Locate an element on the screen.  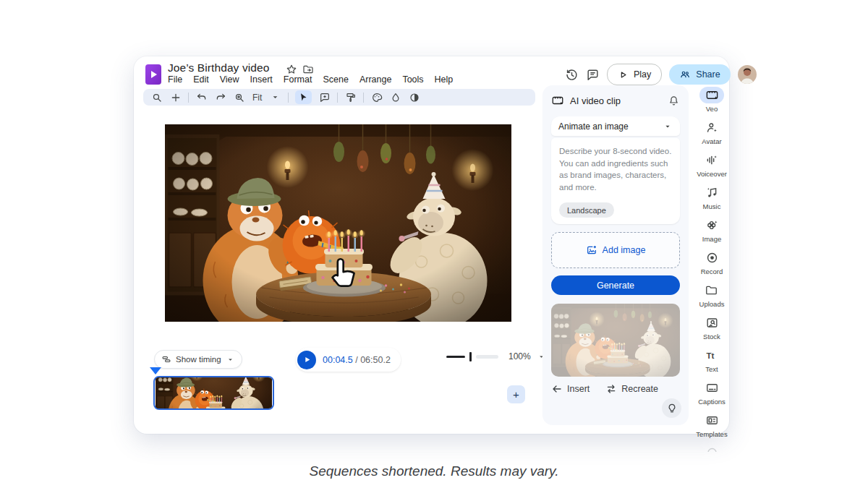
generate-label: Generate is located at coordinates (616, 286).